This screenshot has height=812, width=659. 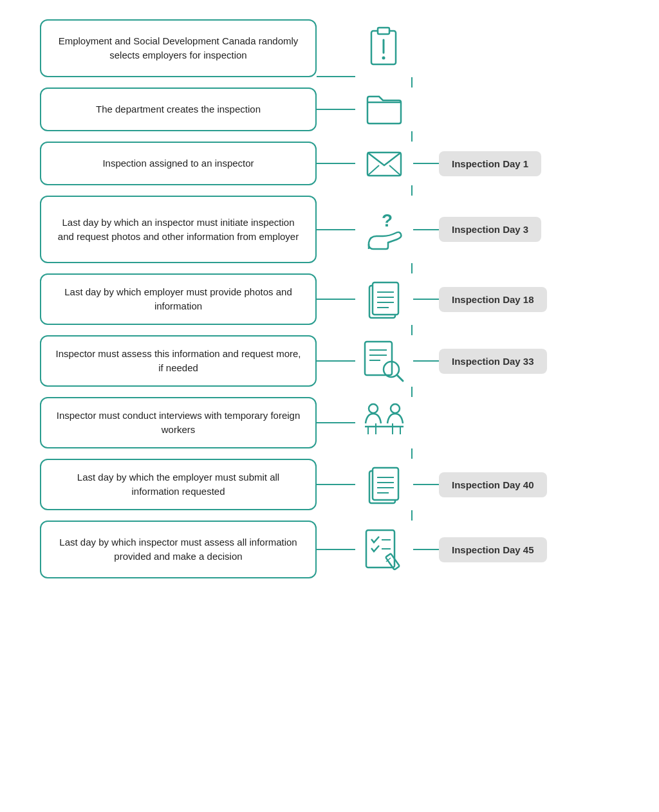 I want to click on step-photos-text: Last day by which employer must provide …, so click(x=178, y=299).